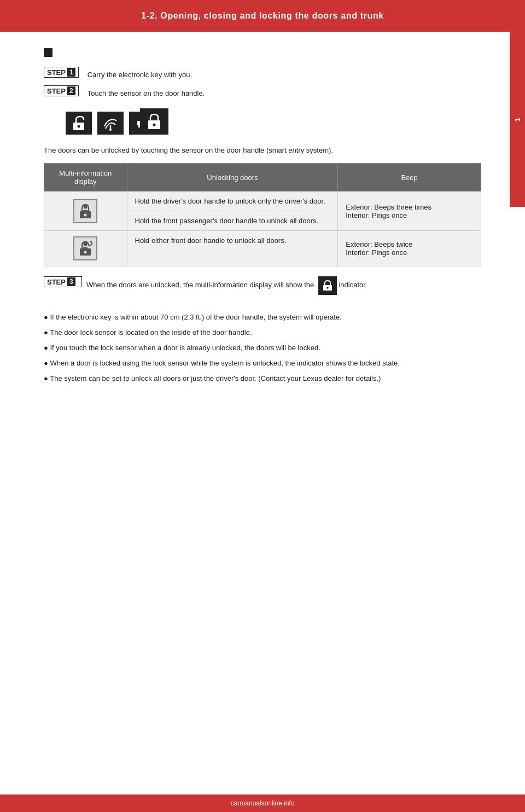 This screenshot has width=525, height=812. I want to click on step1-text: Carry the electronic key with you., so click(140, 74).